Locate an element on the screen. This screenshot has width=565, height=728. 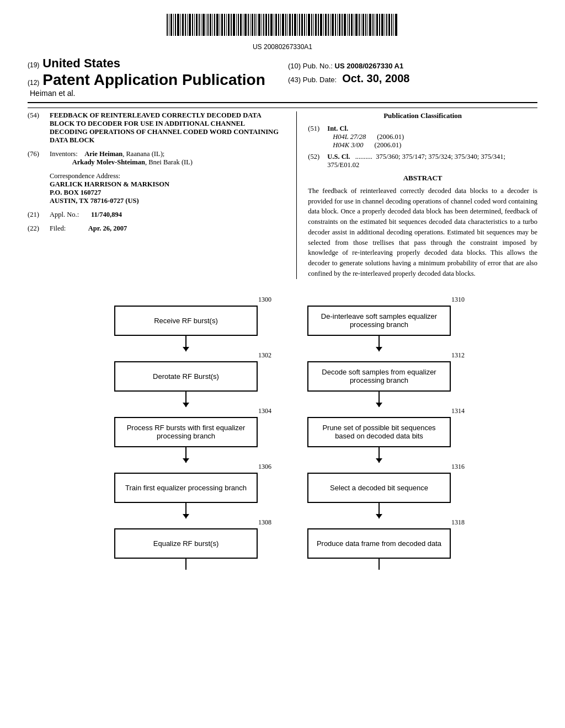
patent-number-barcode: US 20080267330A1 is located at coordinates (282, 47).